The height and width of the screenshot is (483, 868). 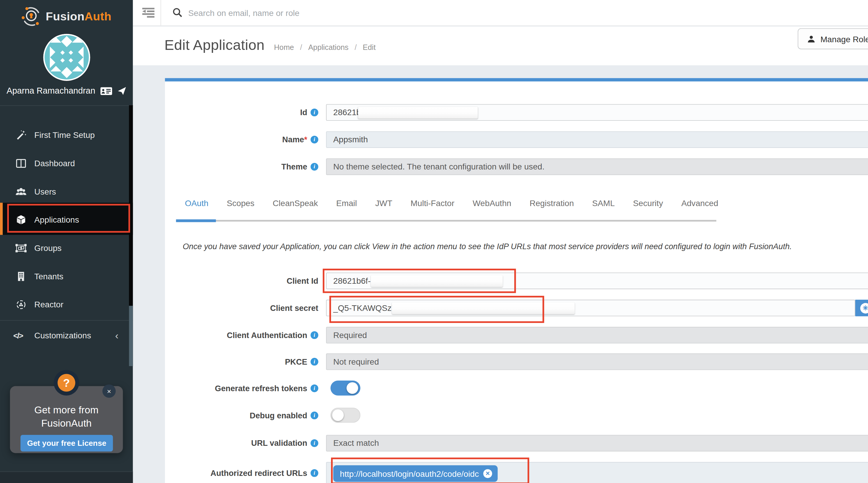 What do you see at coordinates (66, 320) in the screenshot?
I see `sidebar-divider-bottom` at bounding box center [66, 320].